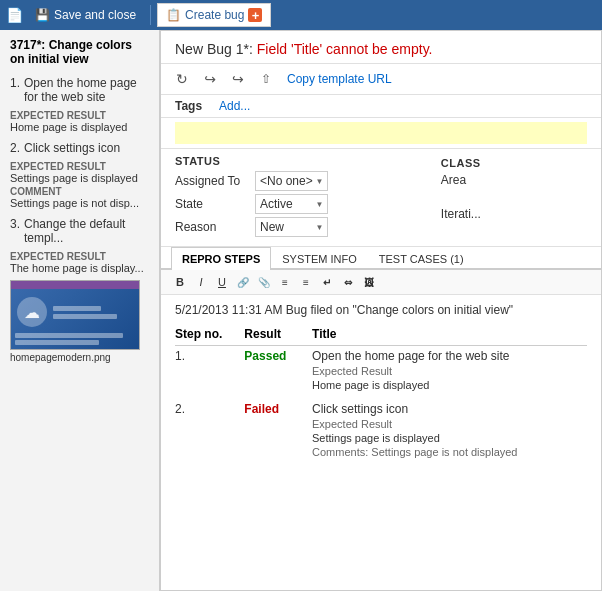 This screenshot has width=602, height=591. What do you see at coordinates (272, 227) in the screenshot?
I see `reason-text: New` at bounding box center [272, 227].